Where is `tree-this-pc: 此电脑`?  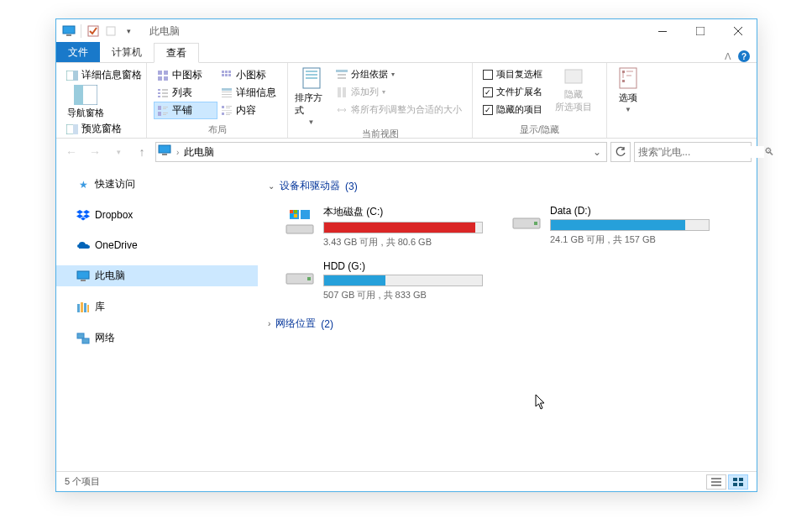
tree-this-pc: 此电脑 is located at coordinates (157, 275).